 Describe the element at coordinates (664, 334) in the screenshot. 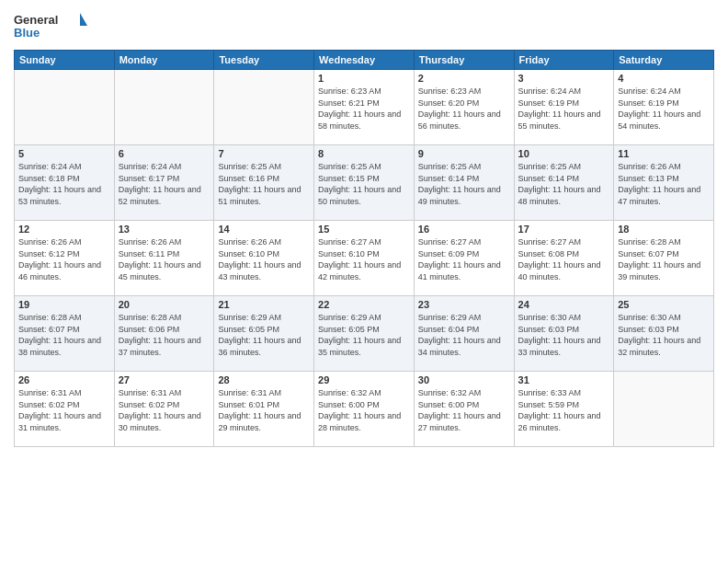

I see `calendar-cell: 25Sunrise: 6:30 AM Sunset: 6:03 PM Dayli…` at that location.